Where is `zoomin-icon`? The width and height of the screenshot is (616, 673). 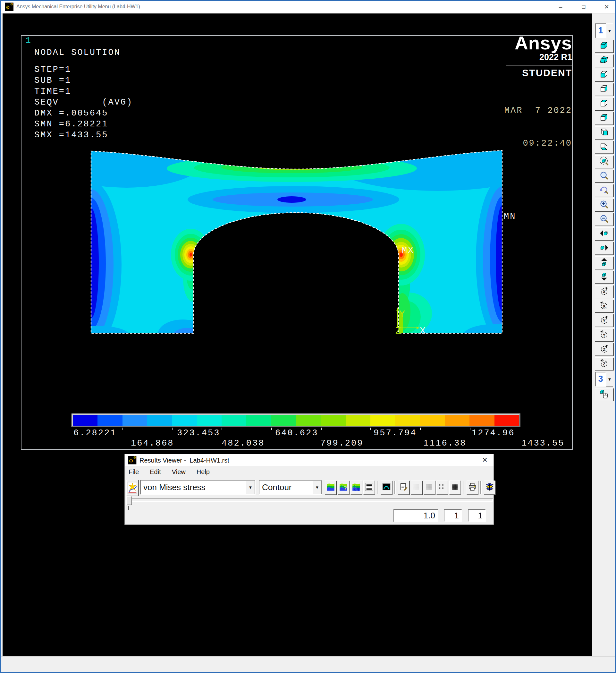
zoomin-icon is located at coordinates (604, 205).